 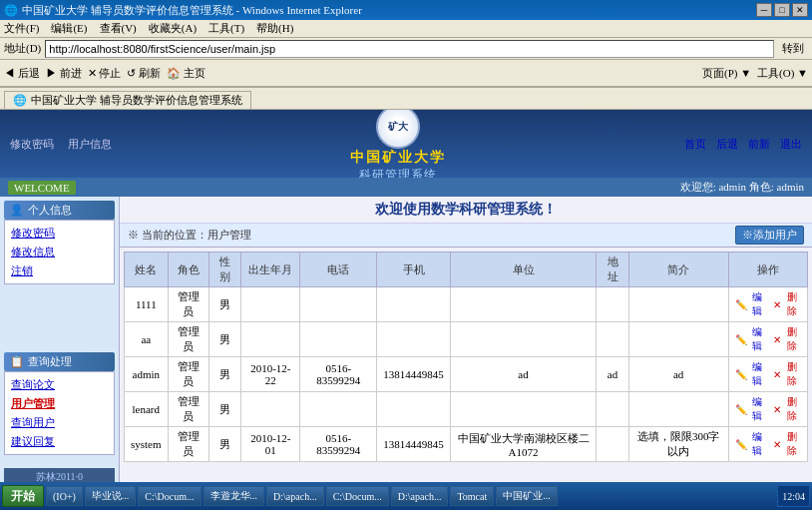 I want to click on table-cell: 中国矿业大学南湖校区楼二A1072, so click(x=523, y=445).